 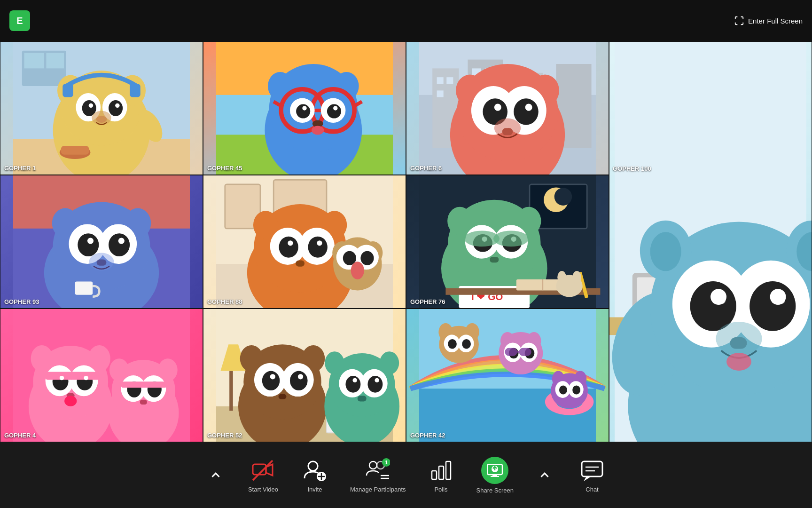 I want to click on polls-button: Polls, so click(x=441, y=475).